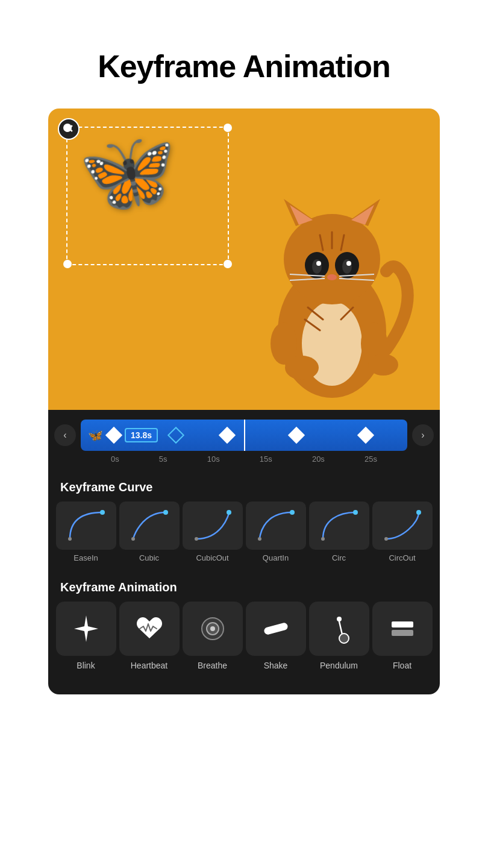 This screenshot has height=868, width=488. I want to click on handle-top-left, so click(67, 128).